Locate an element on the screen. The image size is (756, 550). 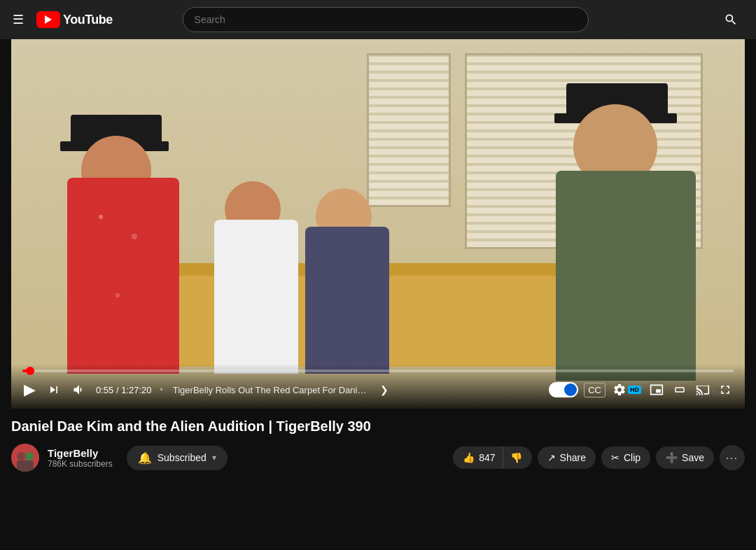
autoplay-toggle is located at coordinates (564, 390).